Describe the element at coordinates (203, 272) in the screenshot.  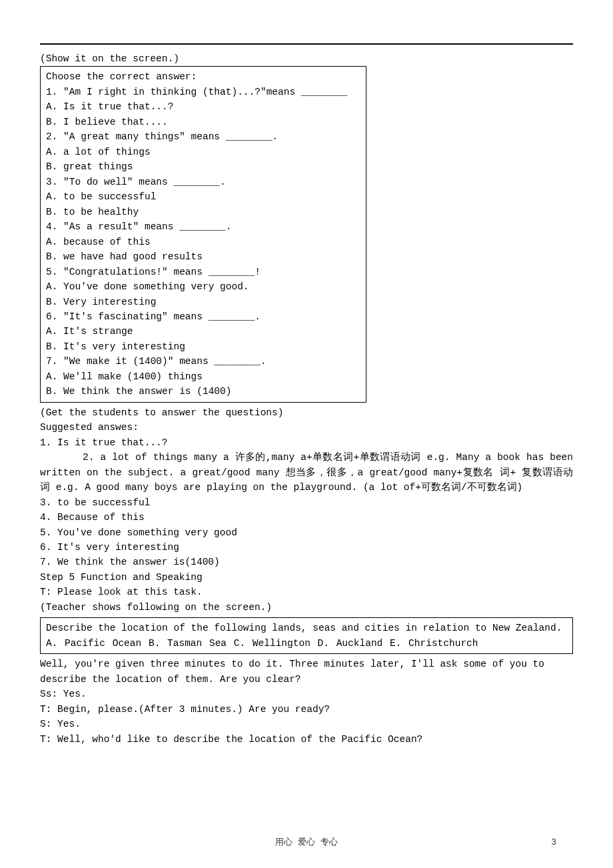
I see `q5: 5. "Congratulations!" means ________!` at that location.